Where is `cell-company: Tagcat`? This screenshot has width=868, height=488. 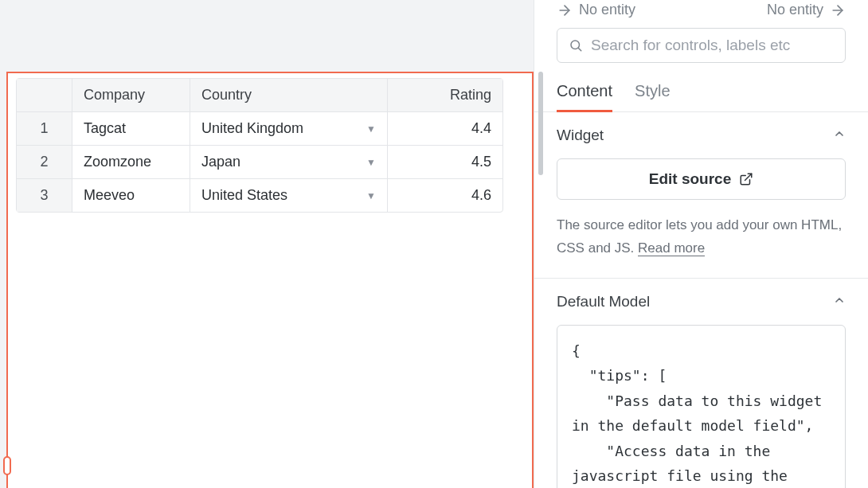 cell-company: Tagcat is located at coordinates (131, 129).